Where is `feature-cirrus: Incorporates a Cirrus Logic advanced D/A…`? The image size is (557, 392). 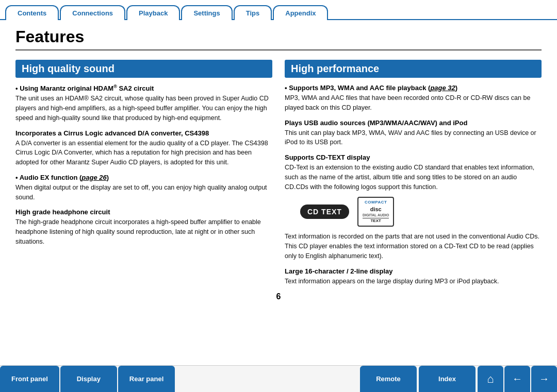
feature-cirrus: Incorporates a Cirrus Logic advanced D/A… is located at coordinates (144, 148).